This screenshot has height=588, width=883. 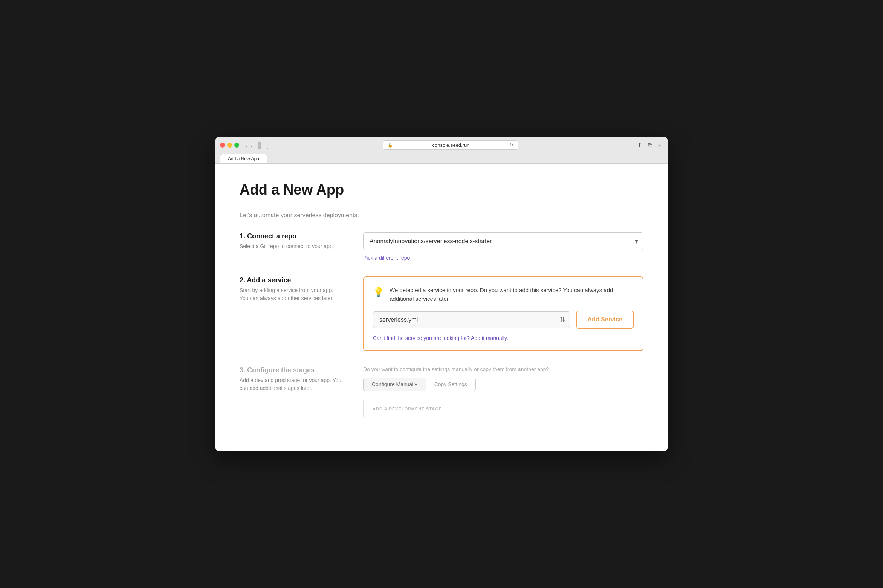 I want to click on browser-chrome: ‹ › 🔒 console.seed.run ↻ ⬆ ⧉ + Add a, so click(x=442, y=150).